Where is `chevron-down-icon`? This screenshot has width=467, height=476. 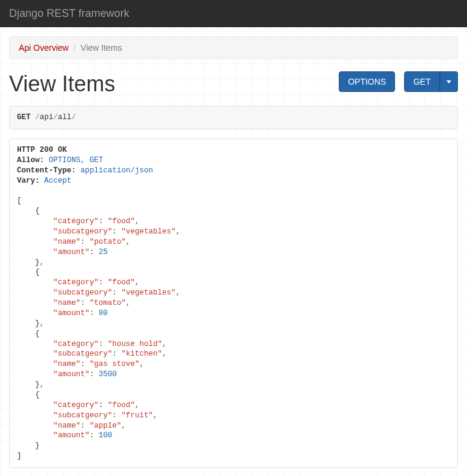 chevron-down-icon is located at coordinates (449, 82).